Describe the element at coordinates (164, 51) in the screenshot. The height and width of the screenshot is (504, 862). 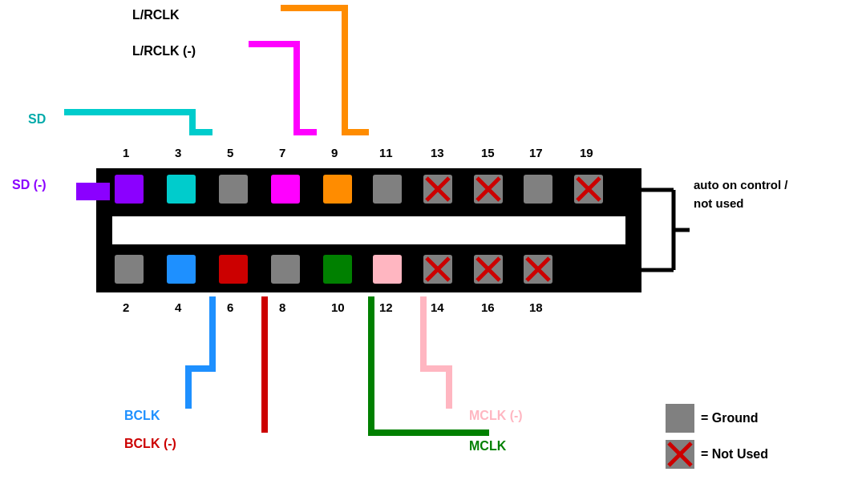
I see `lrclk-neg-label: L/RCLK (-)` at that location.